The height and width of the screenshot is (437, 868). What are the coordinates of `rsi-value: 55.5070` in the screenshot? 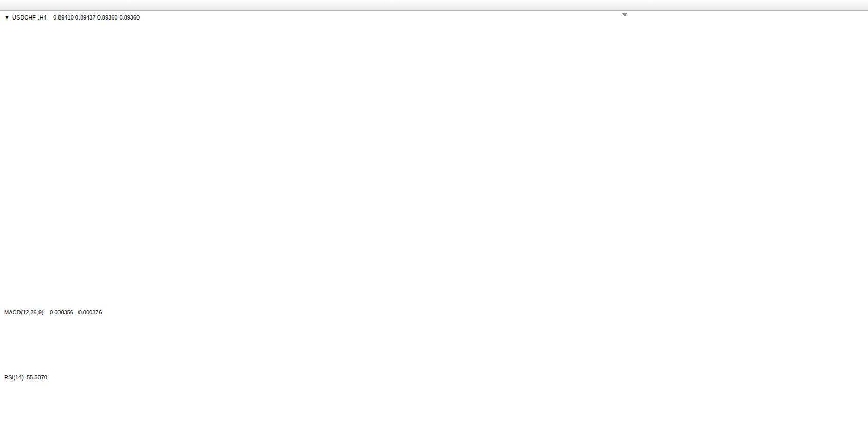 It's located at (37, 377).